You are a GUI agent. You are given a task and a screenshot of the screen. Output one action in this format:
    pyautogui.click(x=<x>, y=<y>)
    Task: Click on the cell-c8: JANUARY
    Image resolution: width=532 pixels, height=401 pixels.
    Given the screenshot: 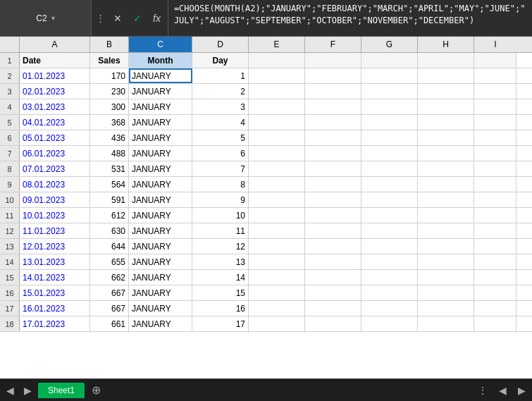 What is the action you would take?
    pyautogui.click(x=161, y=169)
    